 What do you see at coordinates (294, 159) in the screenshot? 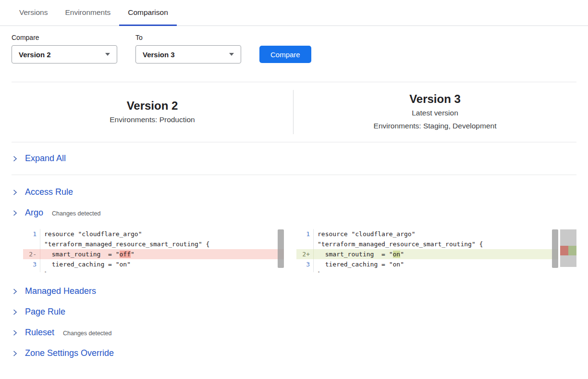
I see `expand-all-row: Expand All` at bounding box center [294, 159].